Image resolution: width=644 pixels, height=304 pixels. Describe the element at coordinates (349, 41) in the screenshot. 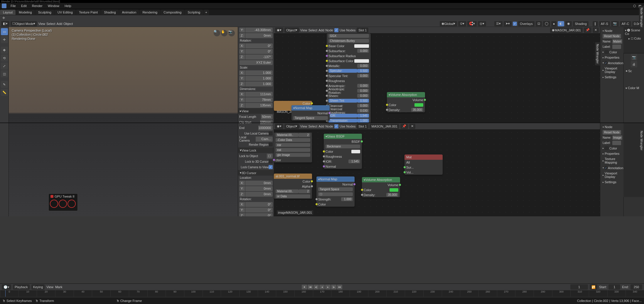

I see `bsdf-sss-select: Christensen-Burley` at that location.